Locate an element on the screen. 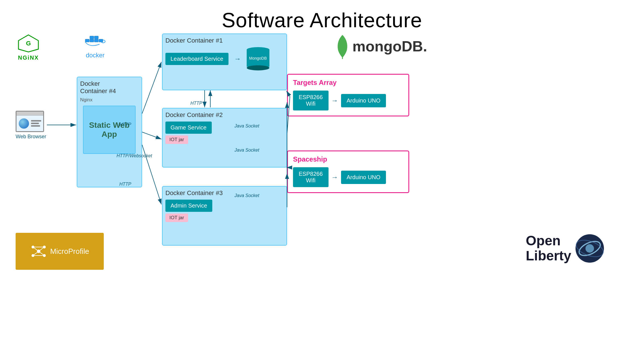  targets-array-title: Targets Array is located at coordinates (348, 83).